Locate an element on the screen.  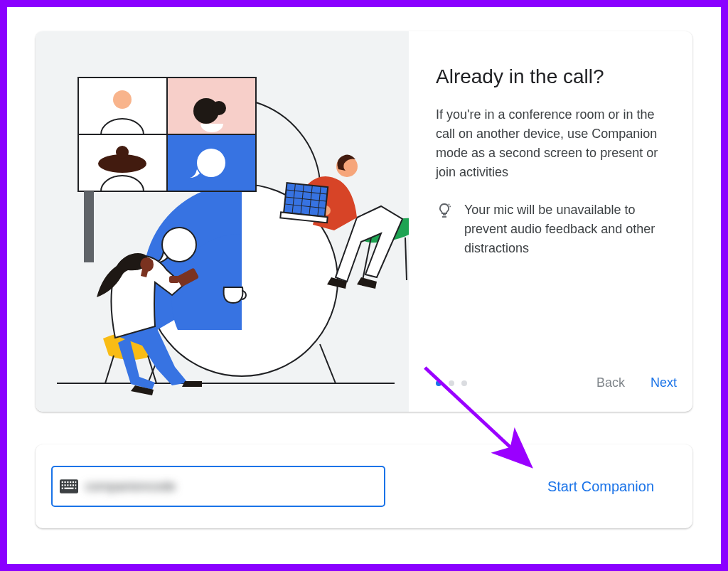
keyboard-icon is located at coordinates (69, 486).